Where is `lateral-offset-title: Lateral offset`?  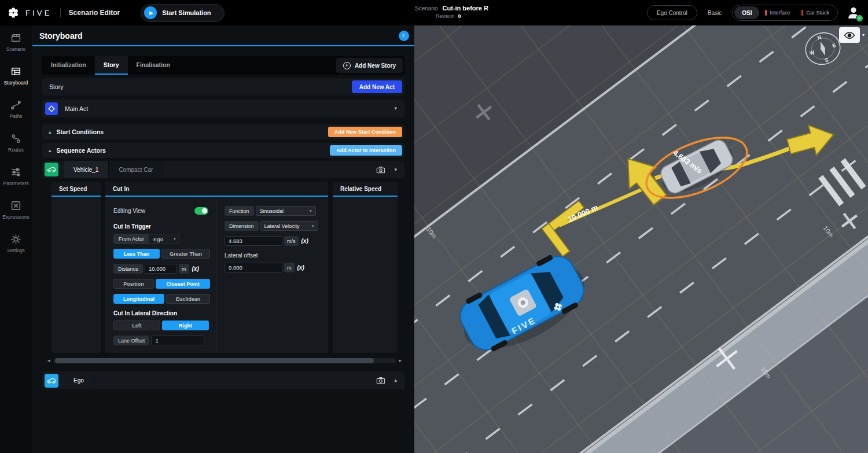 lateral-offset-title: Lateral offset is located at coordinates (241, 256).